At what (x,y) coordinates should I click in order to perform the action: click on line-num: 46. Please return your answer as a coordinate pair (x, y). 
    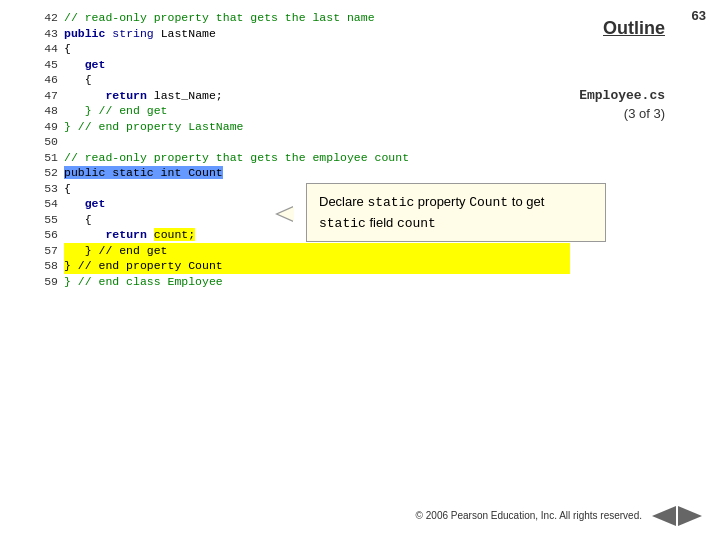
    Looking at the image, I should click on (44, 80).